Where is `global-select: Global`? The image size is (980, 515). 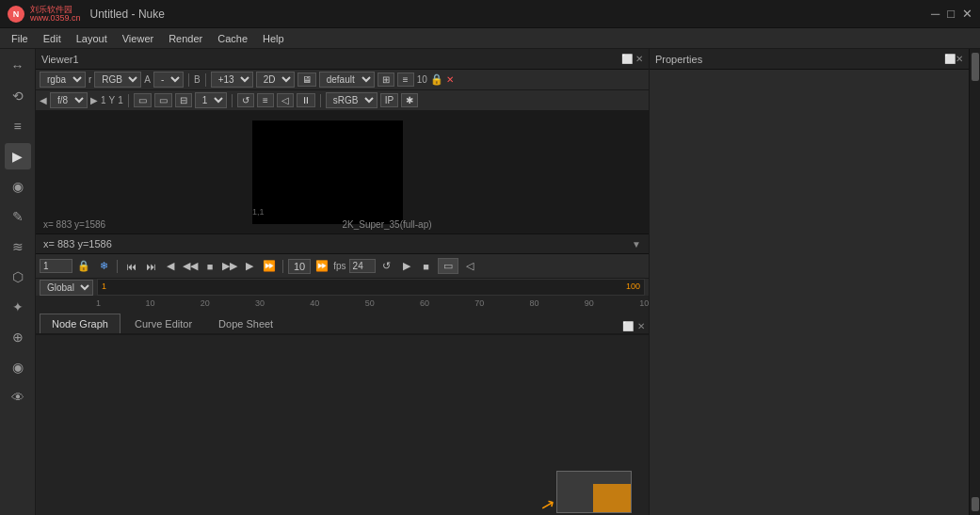
global-select: Global is located at coordinates (66, 288).